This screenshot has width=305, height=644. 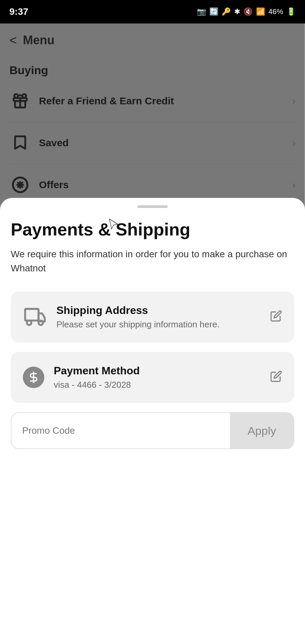 What do you see at coordinates (39, 40) in the screenshot?
I see `menu-title: Menu` at bounding box center [39, 40].